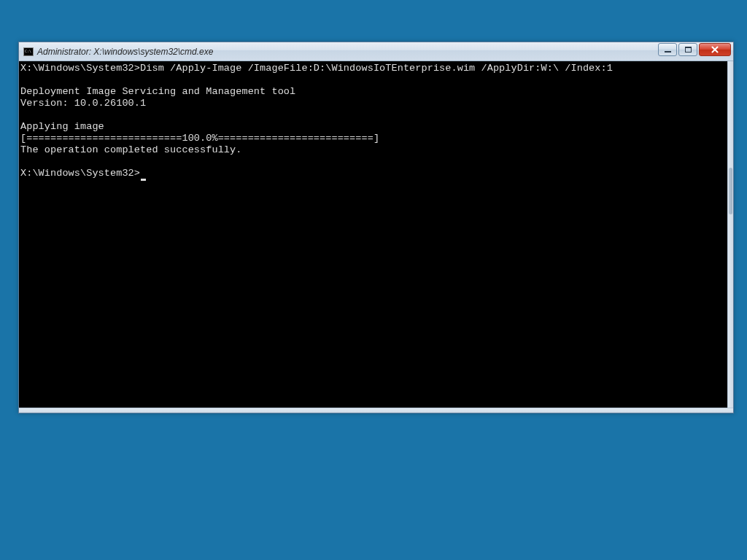 The height and width of the screenshot is (560, 747). I want to click on terminal-line: Version: 10.0.26100.1, so click(374, 104).